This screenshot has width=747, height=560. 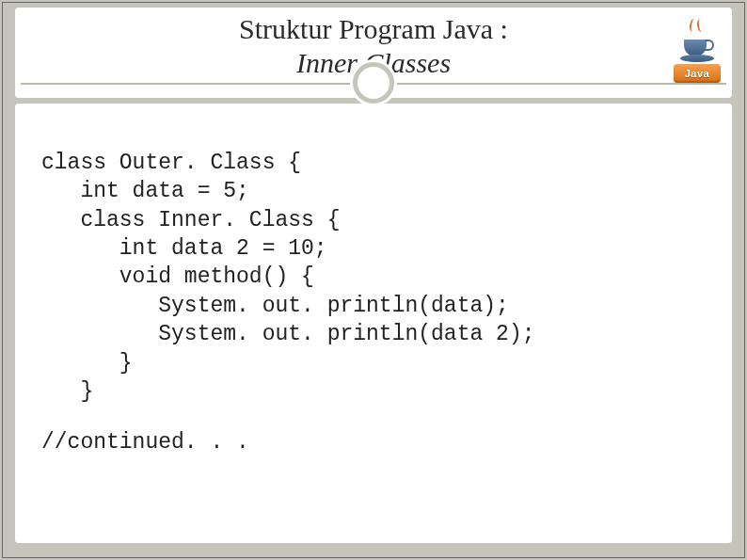 I want to click on code-line: System. out. println(data 2);, so click(x=288, y=334).